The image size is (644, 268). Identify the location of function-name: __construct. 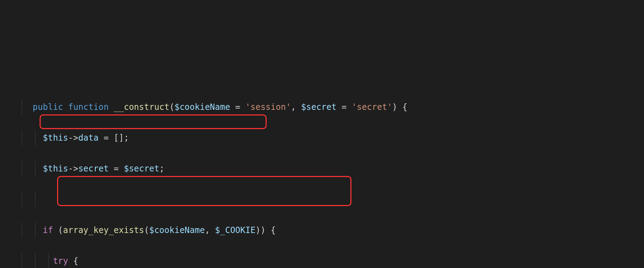
(142, 107).